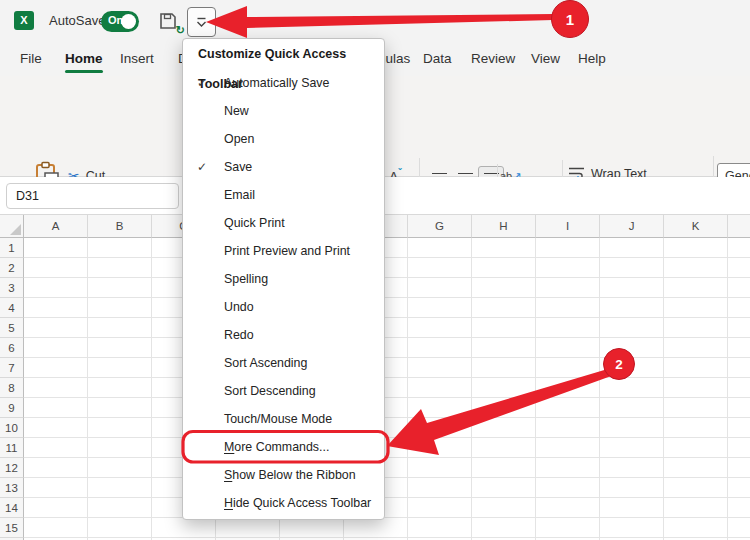 The width and height of the screenshot is (750, 540). Describe the element at coordinates (120, 226) in the screenshot. I see `column-header-b: B` at that location.